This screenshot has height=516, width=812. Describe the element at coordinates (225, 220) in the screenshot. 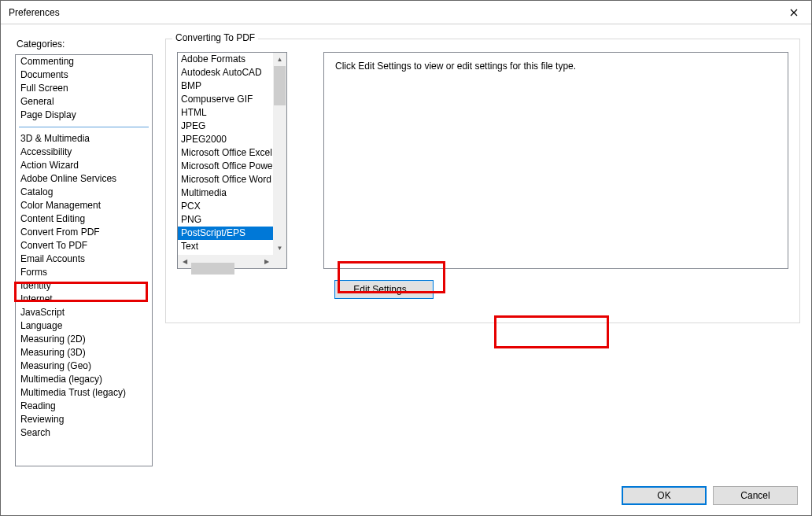

I see `format-item: PNG` at that location.